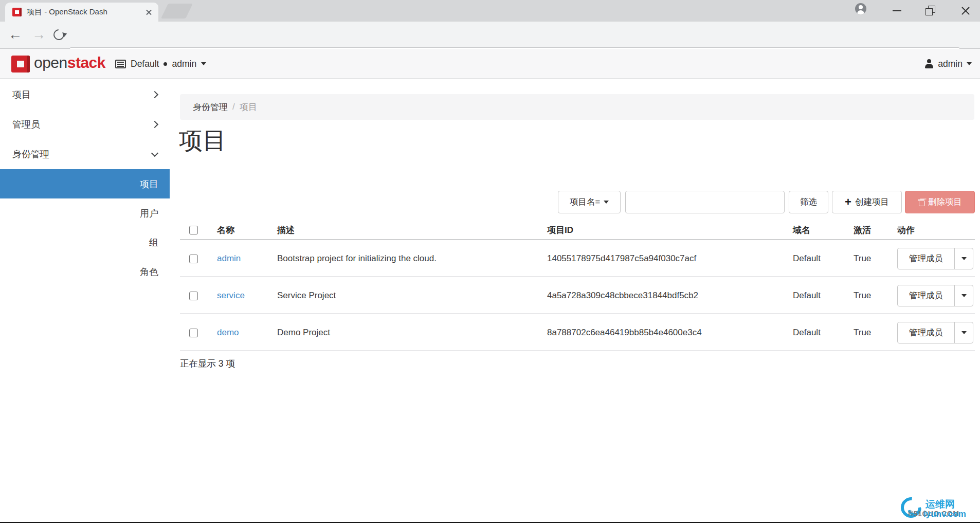  What do you see at coordinates (17, 12) in the screenshot?
I see `openstack-favicon-icon` at bounding box center [17, 12].